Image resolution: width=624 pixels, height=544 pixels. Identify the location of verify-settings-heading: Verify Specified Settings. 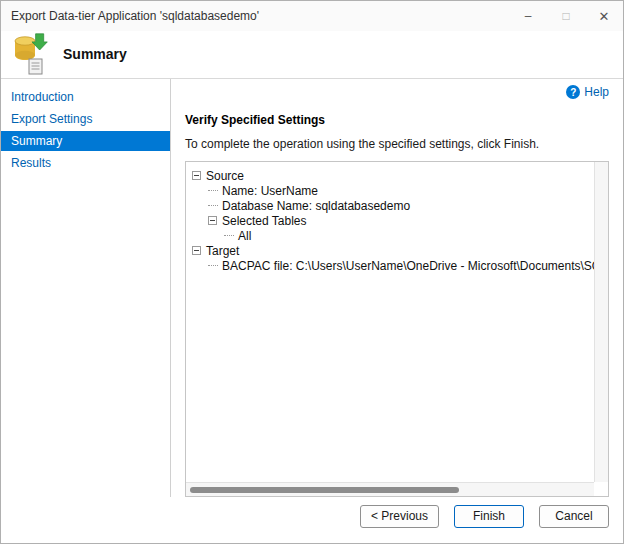
(397, 120).